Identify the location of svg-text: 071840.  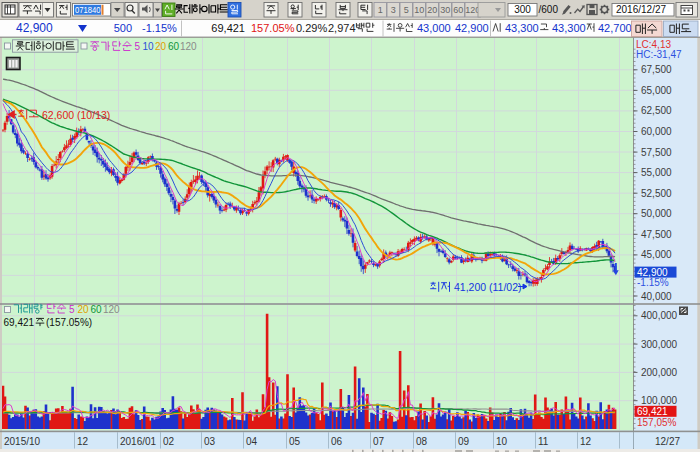
(88, 10).